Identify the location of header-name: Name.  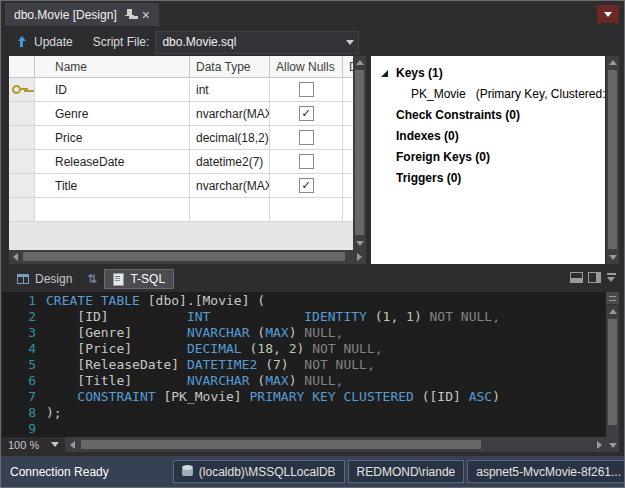
(112, 67).